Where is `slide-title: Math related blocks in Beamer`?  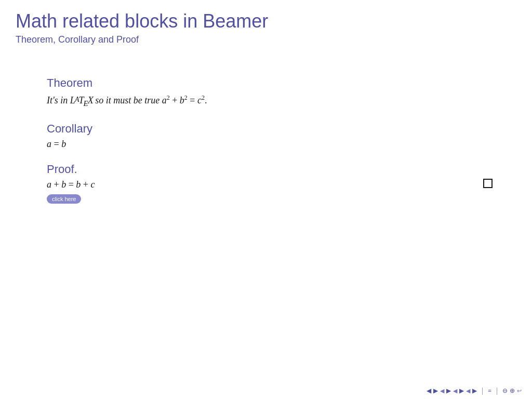
slide-title: Math related blocks in Beamer is located at coordinates (266, 21).